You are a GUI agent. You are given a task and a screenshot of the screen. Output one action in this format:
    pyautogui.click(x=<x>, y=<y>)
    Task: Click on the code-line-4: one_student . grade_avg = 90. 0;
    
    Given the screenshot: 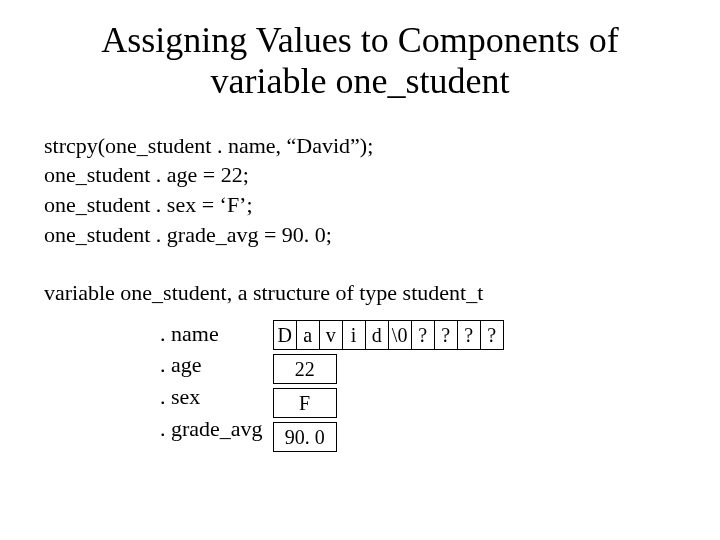 What is the action you would take?
    pyautogui.click(x=362, y=235)
    